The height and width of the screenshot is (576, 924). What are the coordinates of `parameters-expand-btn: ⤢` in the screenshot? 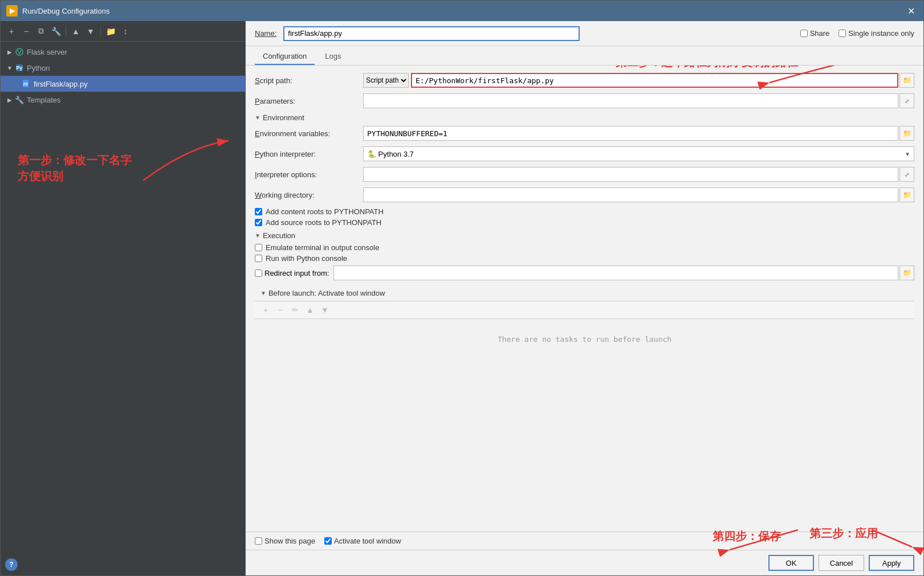 It's located at (907, 101).